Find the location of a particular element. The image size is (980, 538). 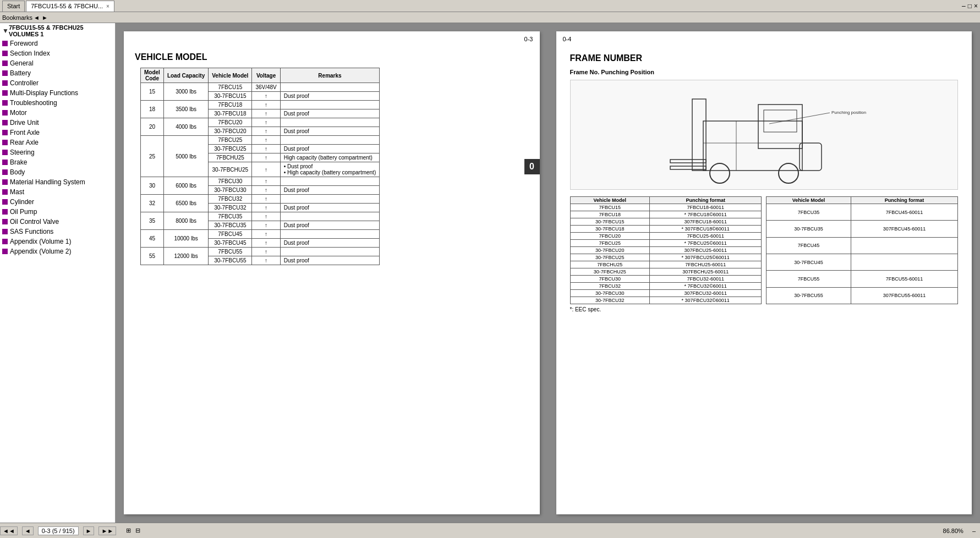

sidebar-item-oil-control-valve: Oil Control Valve is located at coordinates (57, 222).